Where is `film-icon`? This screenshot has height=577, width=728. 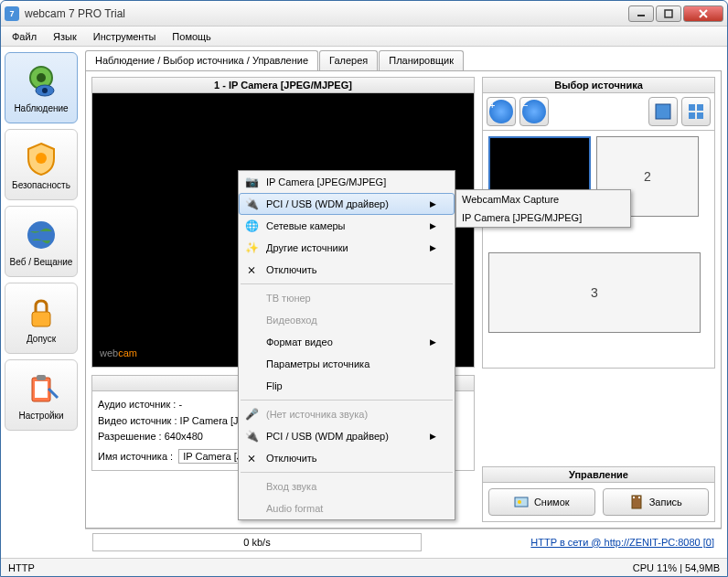 film-icon is located at coordinates (637, 502).